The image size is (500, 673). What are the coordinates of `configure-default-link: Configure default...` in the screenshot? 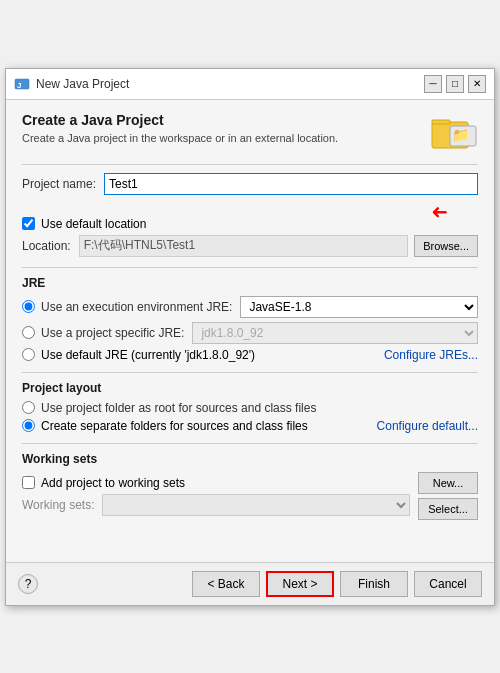 It's located at (428, 426).